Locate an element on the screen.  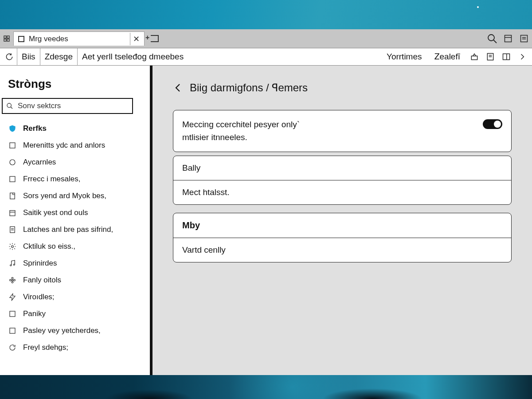
option-group-heading: Mby is located at coordinates (342, 225).